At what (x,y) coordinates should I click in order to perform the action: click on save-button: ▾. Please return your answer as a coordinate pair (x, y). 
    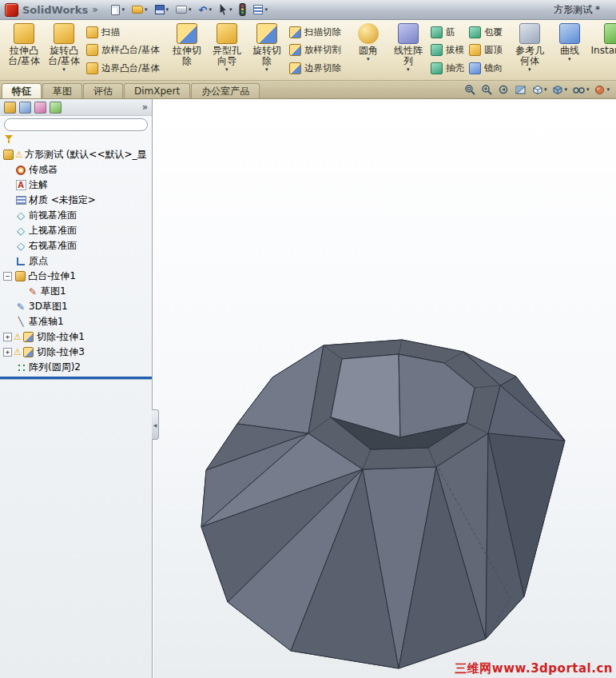
    Looking at the image, I should click on (162, 10).